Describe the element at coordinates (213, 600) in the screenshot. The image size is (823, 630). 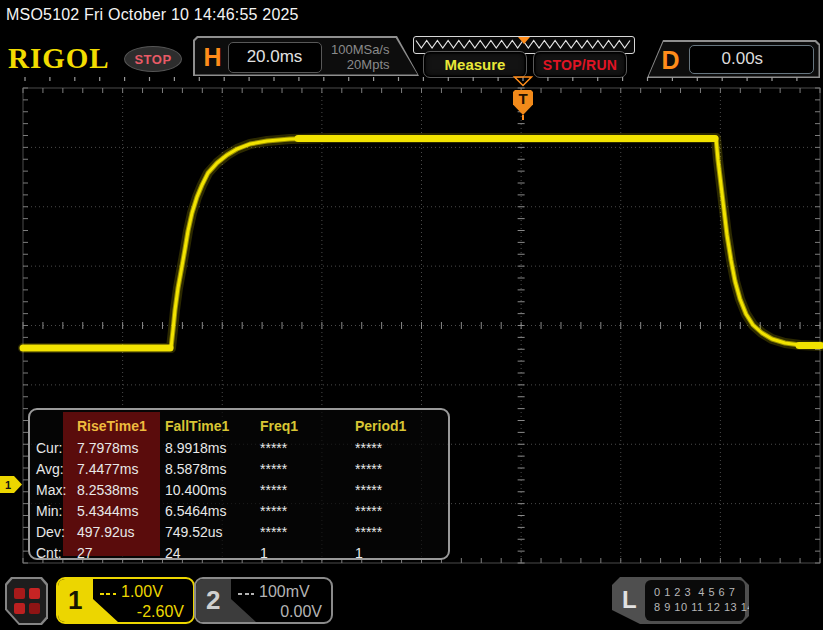
I see `channel2-number: 2` at that location.